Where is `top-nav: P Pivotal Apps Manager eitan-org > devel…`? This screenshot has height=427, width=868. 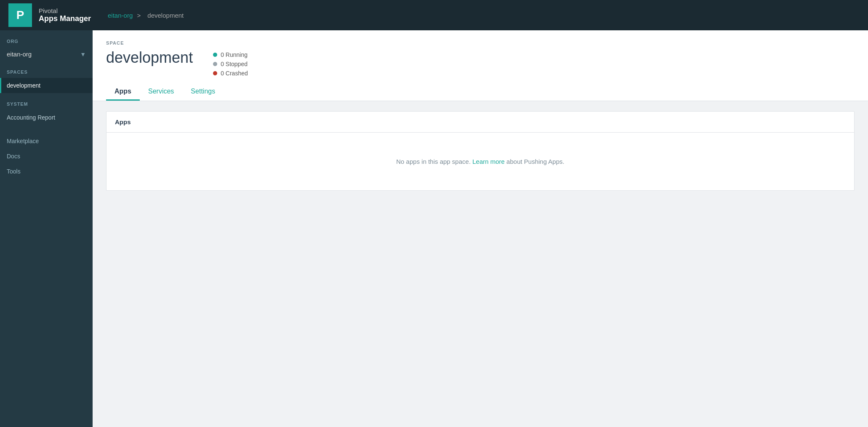 top-nav: P Pivotal Apps Manager eitan-org > devel… is located at coordinates (434, 15).